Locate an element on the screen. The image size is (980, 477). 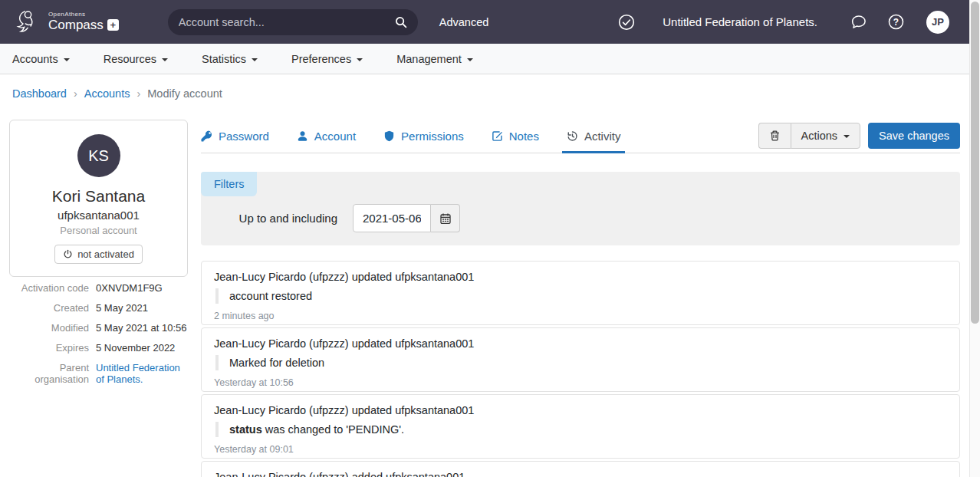
parent-organisation-link: Untitled Federation of Planets. is located at coordinates (138, 373).